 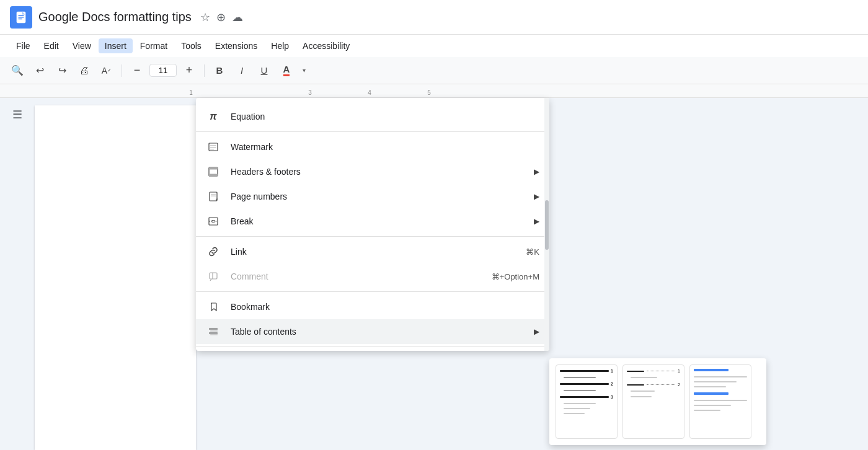 I want to click on menu-item-headers-footers: Headers & footers ▶, so click(x=373, y=172).